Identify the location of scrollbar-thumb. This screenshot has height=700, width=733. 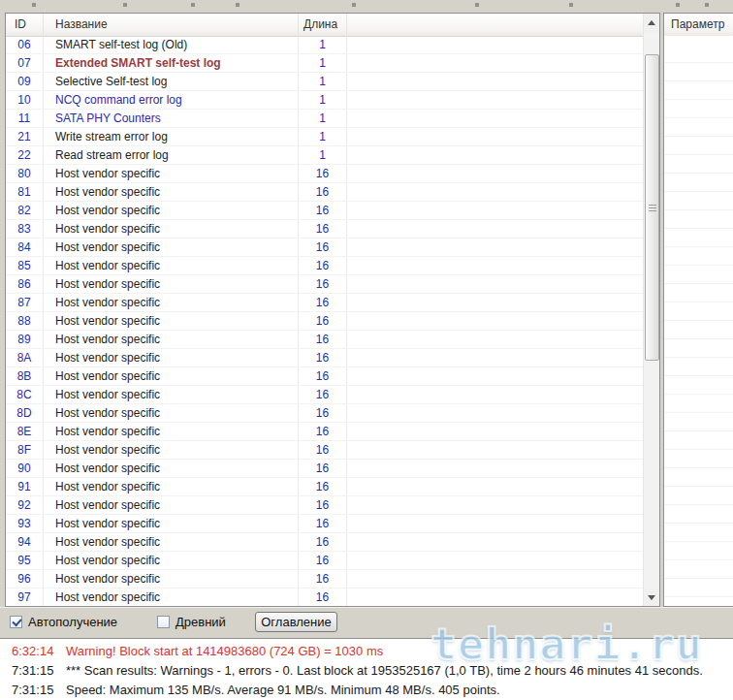
(652, 207).